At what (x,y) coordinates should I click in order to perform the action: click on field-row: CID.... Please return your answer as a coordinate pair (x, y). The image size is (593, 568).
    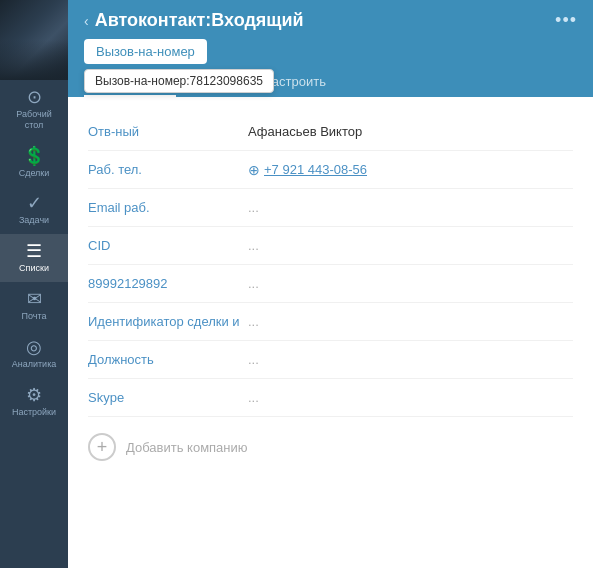
    Looking at the image, I should click on (330, 246).